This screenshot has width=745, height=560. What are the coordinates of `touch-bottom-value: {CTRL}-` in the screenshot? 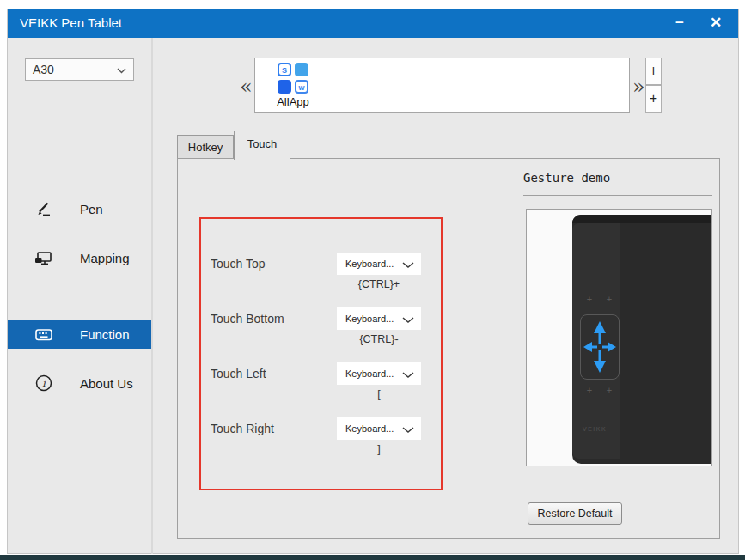 It's located at (379, 339).